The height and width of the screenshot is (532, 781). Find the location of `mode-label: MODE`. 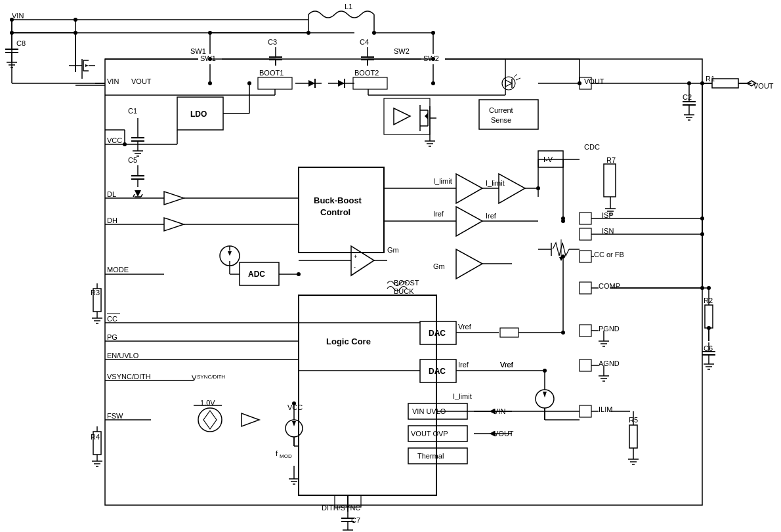

mode-label: MODE is located at coordinates (118, 270).